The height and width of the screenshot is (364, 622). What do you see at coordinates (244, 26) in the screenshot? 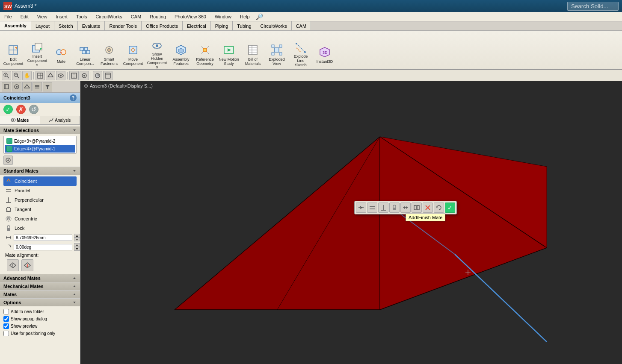
I see `tab-tubing: Tubing` at bounding box center [244, 26].